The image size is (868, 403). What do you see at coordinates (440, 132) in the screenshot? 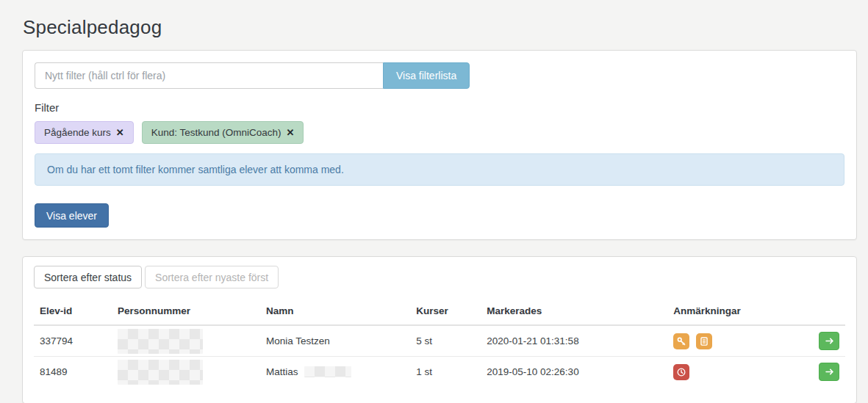
I see `active-filter-tags: Pågående kurs ✕ Kund: Testkund (OmniCoac…` at bounding box center [440, 132].